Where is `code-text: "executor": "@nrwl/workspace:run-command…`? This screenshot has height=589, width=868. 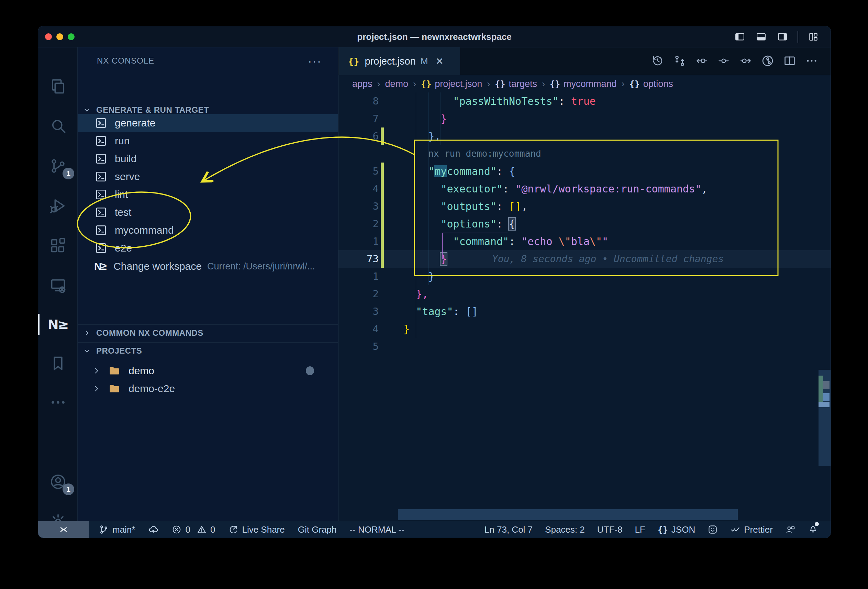
code-text: "executor": "@nrwl/workspace:run-command… is located at coordinates (555, 189).